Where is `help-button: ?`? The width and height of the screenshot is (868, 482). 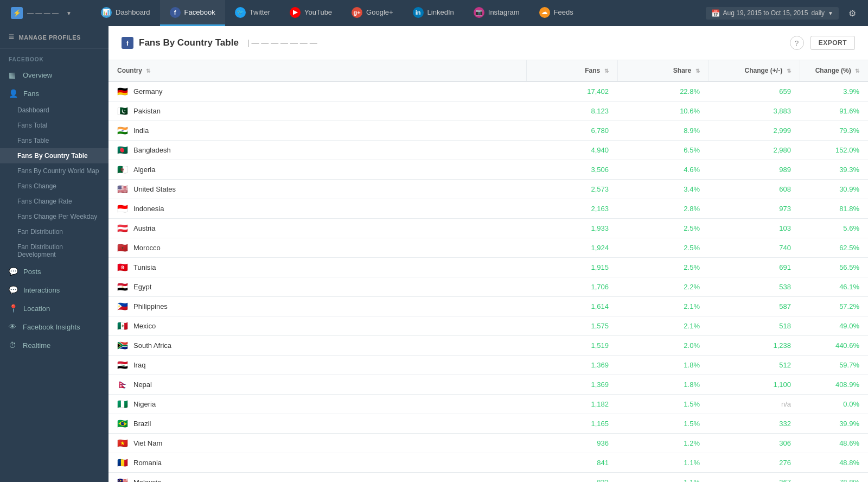
help-button: ? is located at coordinates (797, 43).